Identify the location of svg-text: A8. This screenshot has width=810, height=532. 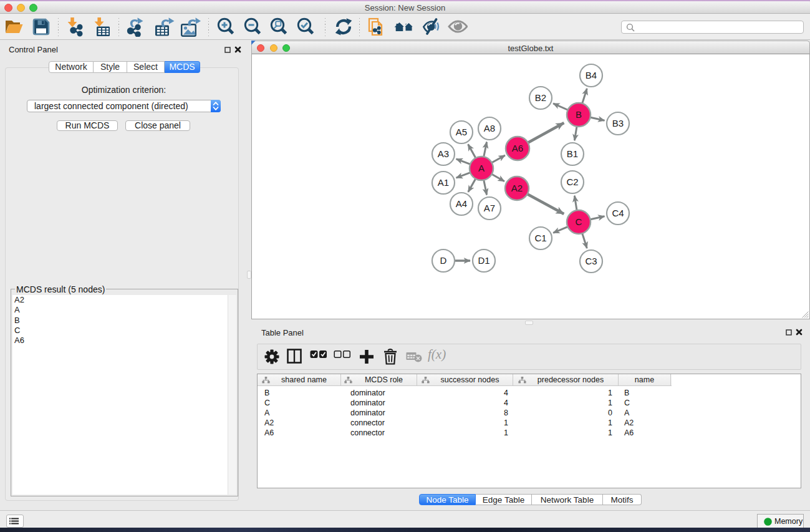
(489, 128).